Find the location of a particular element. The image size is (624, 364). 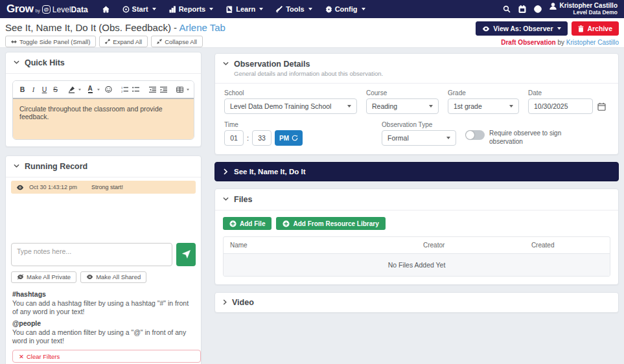

strikethrough-icon: S is located at coordinates (56, 89).